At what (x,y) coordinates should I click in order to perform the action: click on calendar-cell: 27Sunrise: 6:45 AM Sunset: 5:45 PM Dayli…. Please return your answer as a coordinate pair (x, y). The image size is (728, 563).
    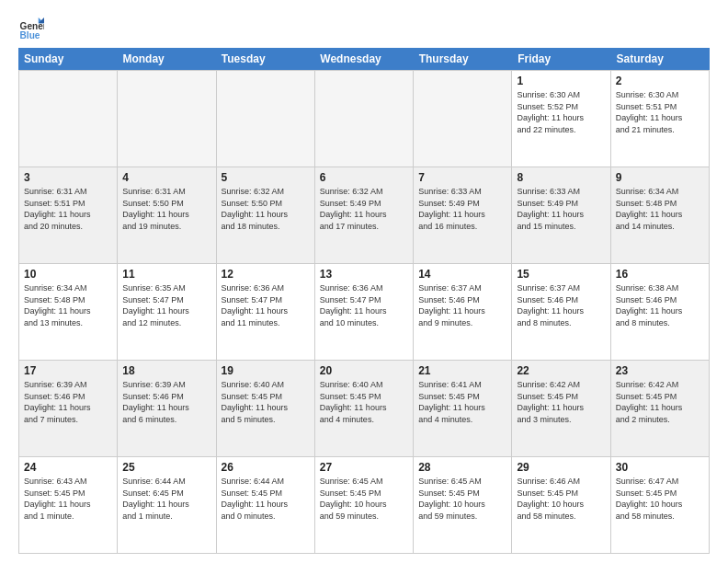
    Looking at the image, I should click on (364, 505).